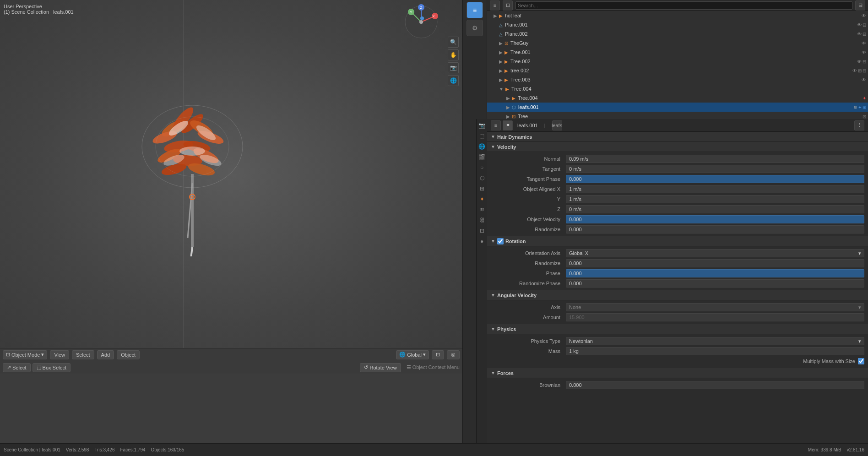 The height and width of the screenshot is (456, 868). I want to click on prop-overflow-btn: ⋮, so click(859, 125).